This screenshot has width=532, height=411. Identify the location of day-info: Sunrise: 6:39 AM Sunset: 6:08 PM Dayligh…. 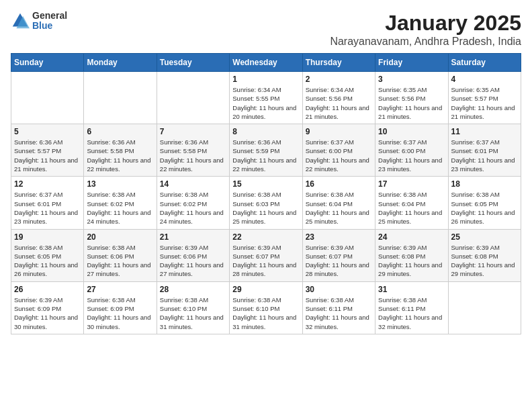
(411, 261).